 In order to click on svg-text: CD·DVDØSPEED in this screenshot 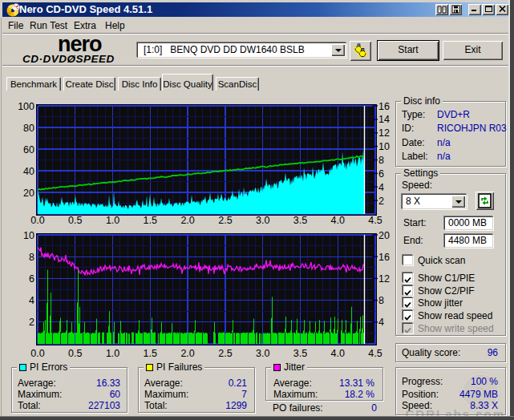, I will do `click(69, 59)`.